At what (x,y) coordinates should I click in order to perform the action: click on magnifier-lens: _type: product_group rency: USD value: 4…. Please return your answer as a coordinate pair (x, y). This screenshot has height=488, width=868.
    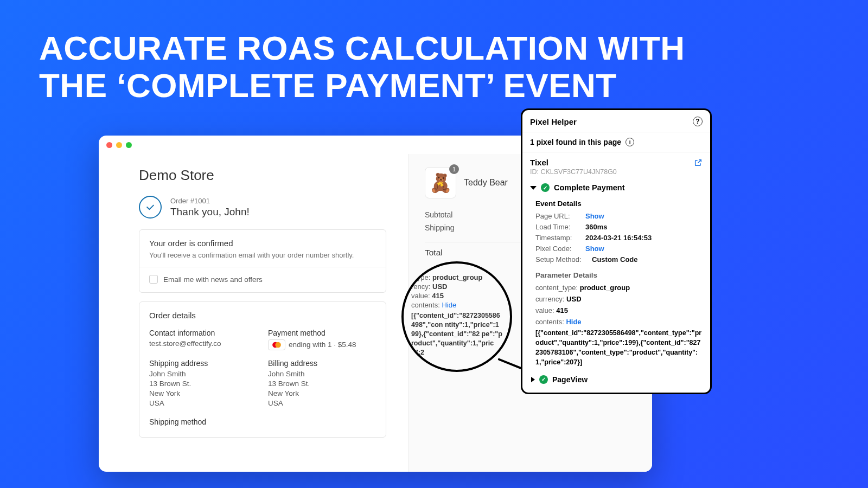
    Looking at the image, I should click on (457, 317).